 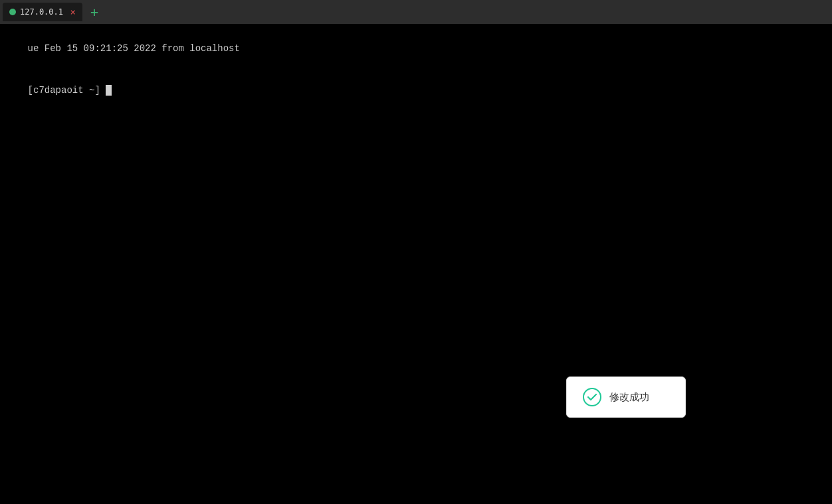 I want to click on tab-bar: 127.0.0.1 × +, so click(x=416, y=12).